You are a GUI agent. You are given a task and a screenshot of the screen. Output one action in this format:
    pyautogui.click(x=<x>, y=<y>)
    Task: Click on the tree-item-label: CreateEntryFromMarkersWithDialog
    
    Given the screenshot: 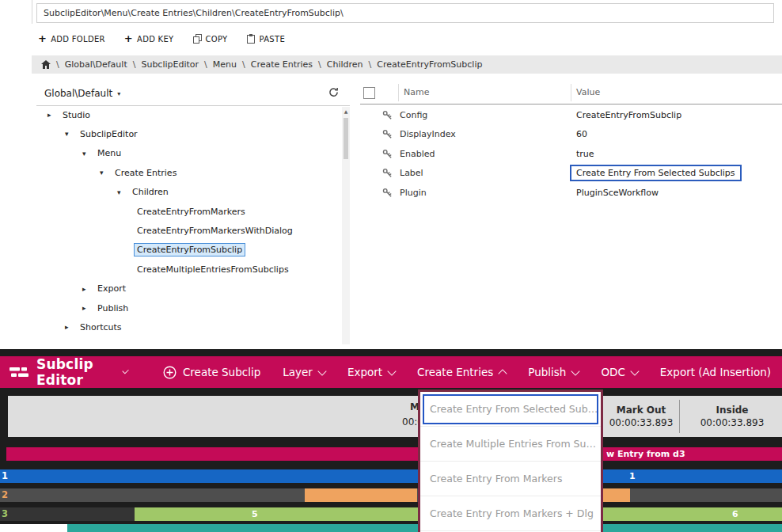 What is the action you would take?
    pyautogui.click(x=215, y=231)
    